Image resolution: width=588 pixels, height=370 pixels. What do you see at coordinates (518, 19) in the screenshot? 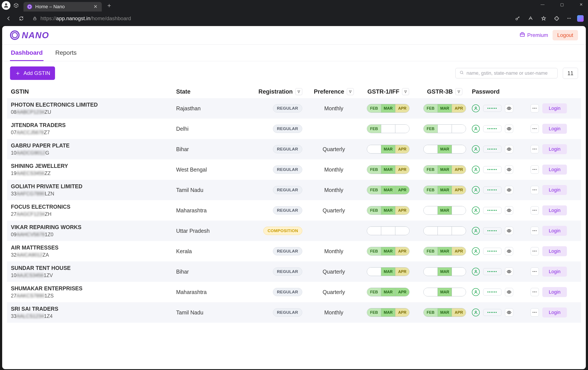
I see `key-icon` at bounding box center [518, 19].